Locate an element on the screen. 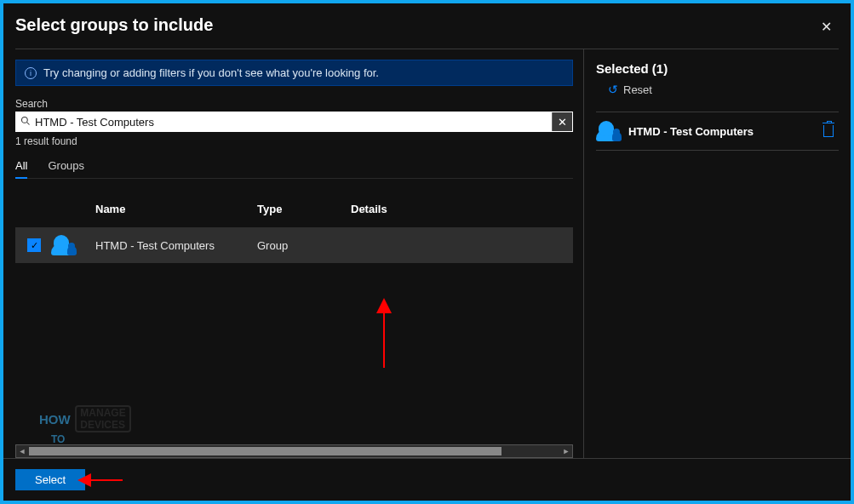 This screenshot has width=854, height=504. search-input is located at coordinates (293, 122).